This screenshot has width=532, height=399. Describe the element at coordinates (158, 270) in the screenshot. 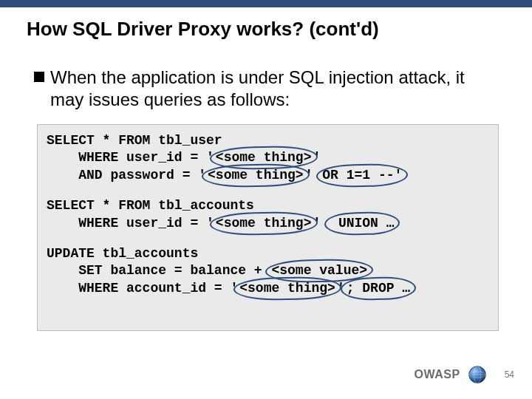

I see `code-text: SET balance = balance +` at that location.